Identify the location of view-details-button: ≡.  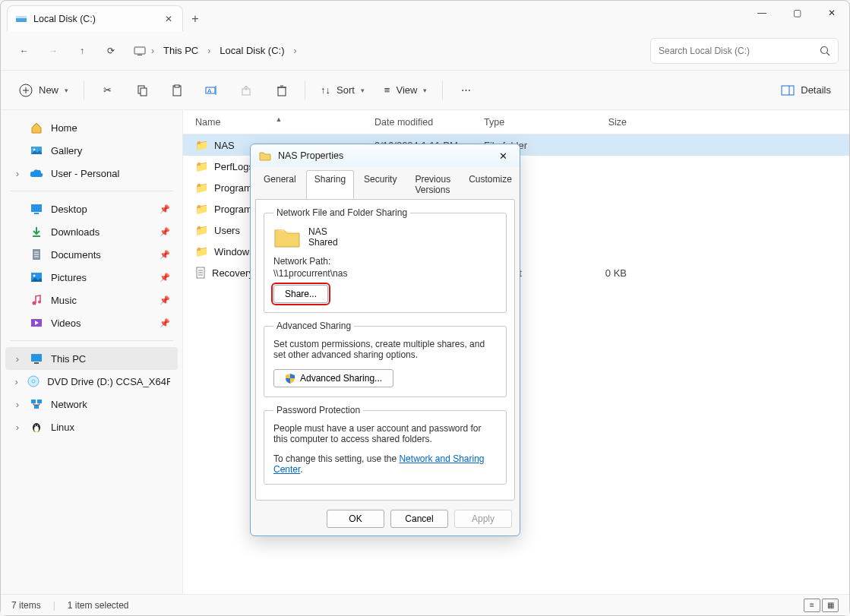
(812, 605).